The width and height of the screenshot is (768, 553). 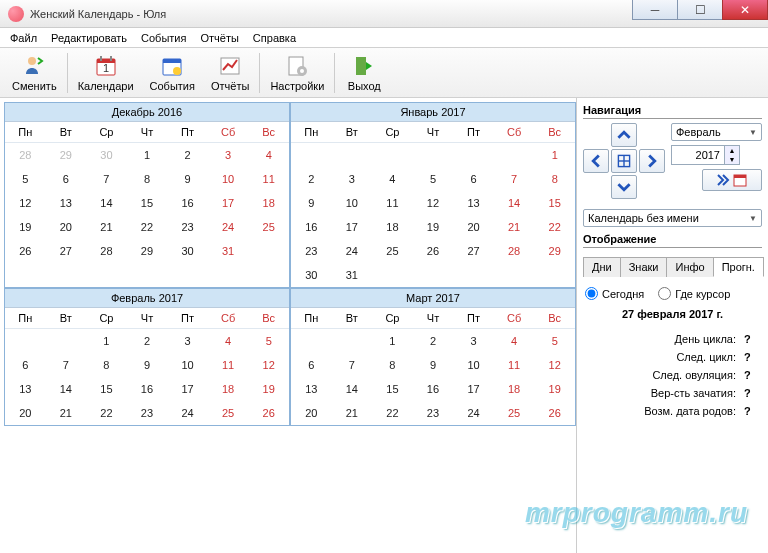 What do you see at coordinates (596, 161) in the screenshot?
I see `nav-left-button` at bounding box center [596, 161].